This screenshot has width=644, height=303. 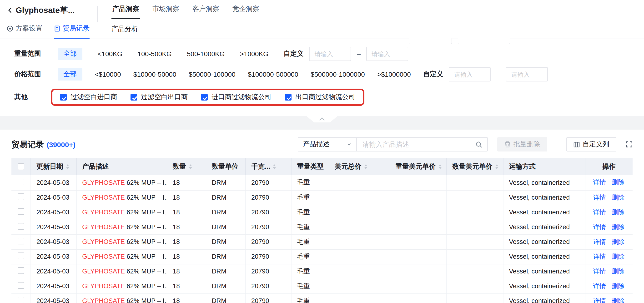 What do you see at coordinates (24, 29) in the screenshot?
I see `tab-plan-settings: 方案设置` at bounding box center [24, 29].